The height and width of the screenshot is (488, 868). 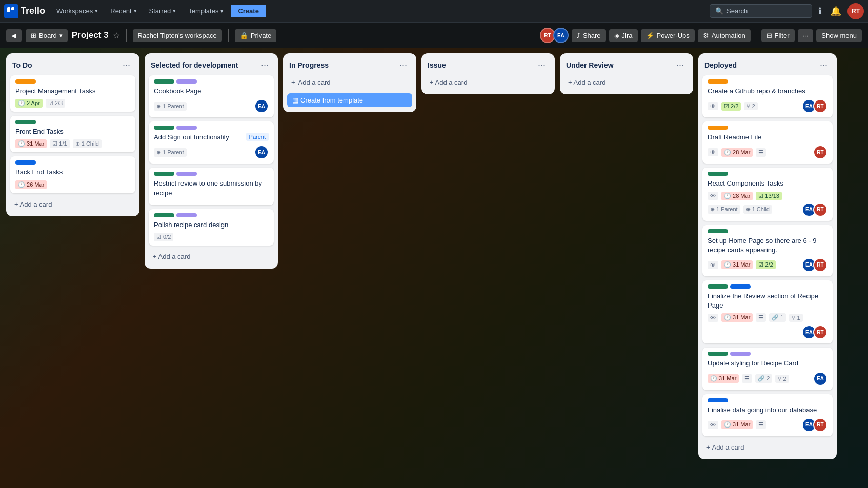 What do you see at coordinates (541, 65) in the screenshot?
I see `column-menu-button-issue: ···` at bounding box center [541, 65].